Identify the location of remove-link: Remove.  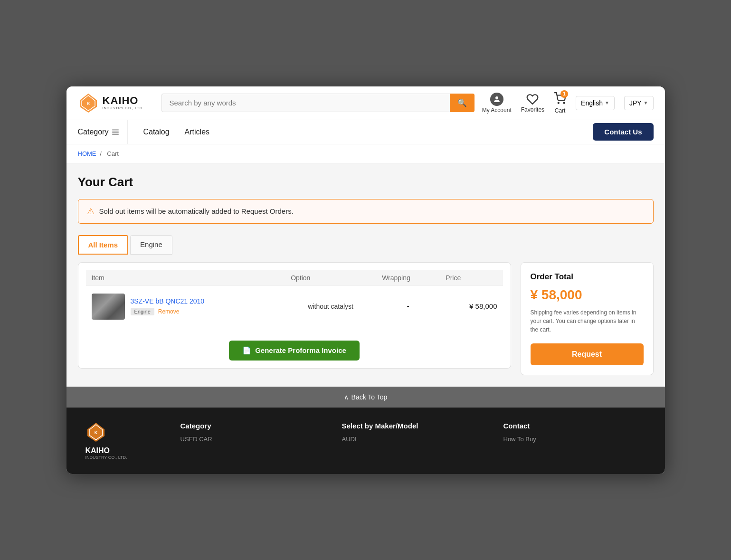
(169, 312).